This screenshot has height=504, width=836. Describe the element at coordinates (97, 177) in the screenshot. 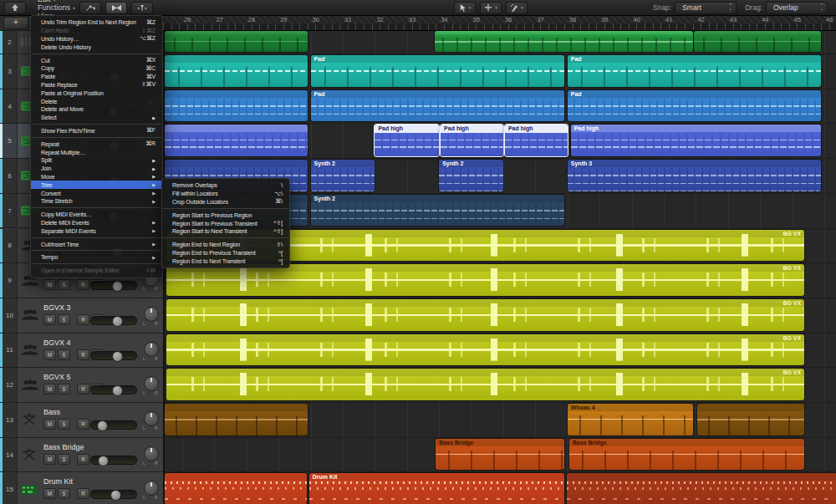

I see `menu-item-move: Move▶` at that location.